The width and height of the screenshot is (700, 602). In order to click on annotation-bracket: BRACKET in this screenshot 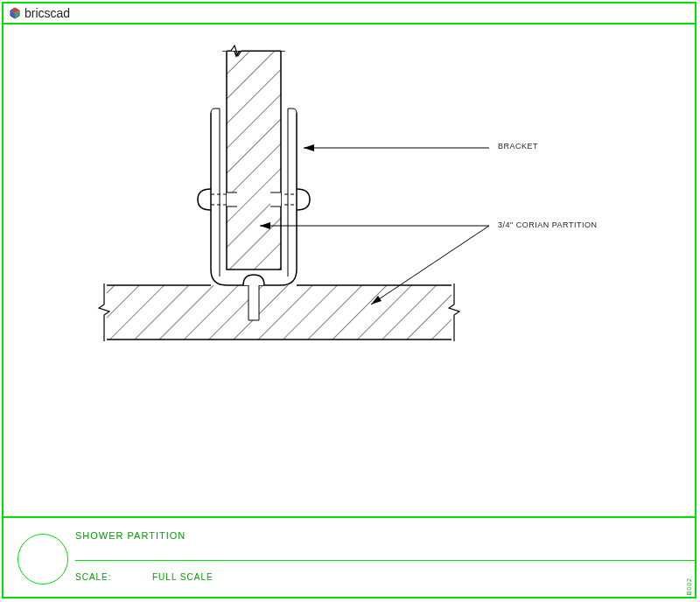, I will do `click(518, 146)`.